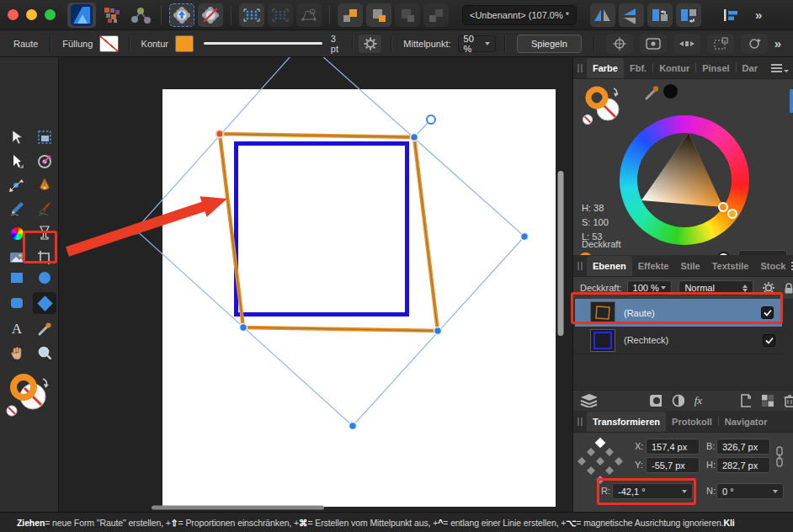 Image resolution: width=793 pixels, height=532 pixels. I want to click on move-to-front-button, so click(350, 15).